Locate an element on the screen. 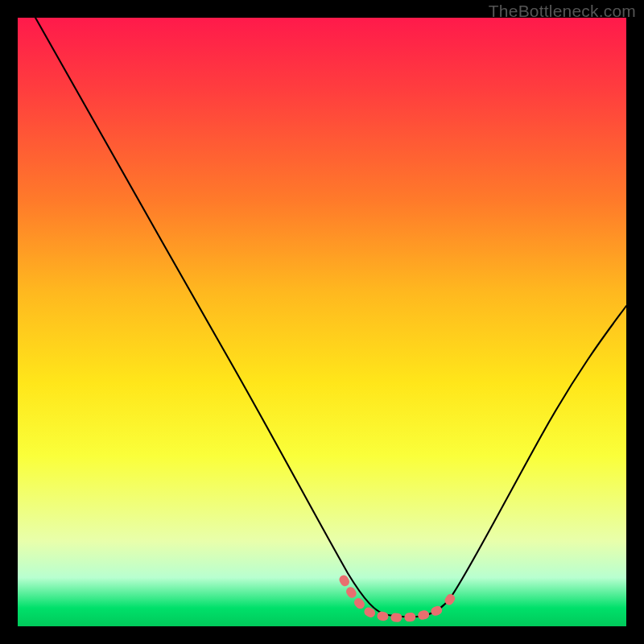 The height and width of the screenshot is (644, 644). highlight-dash is located at coordinates (399, 599).